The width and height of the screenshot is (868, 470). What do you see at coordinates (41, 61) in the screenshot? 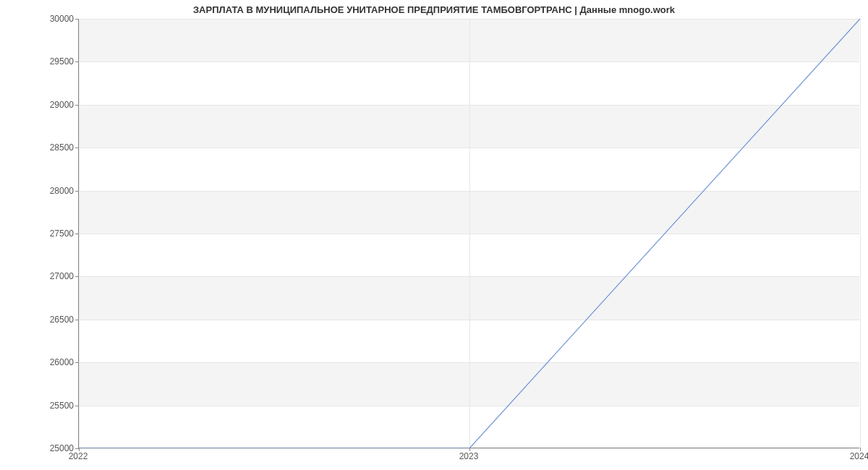
I see `y-tick-label: 29500` at bounding box center [41, 61].